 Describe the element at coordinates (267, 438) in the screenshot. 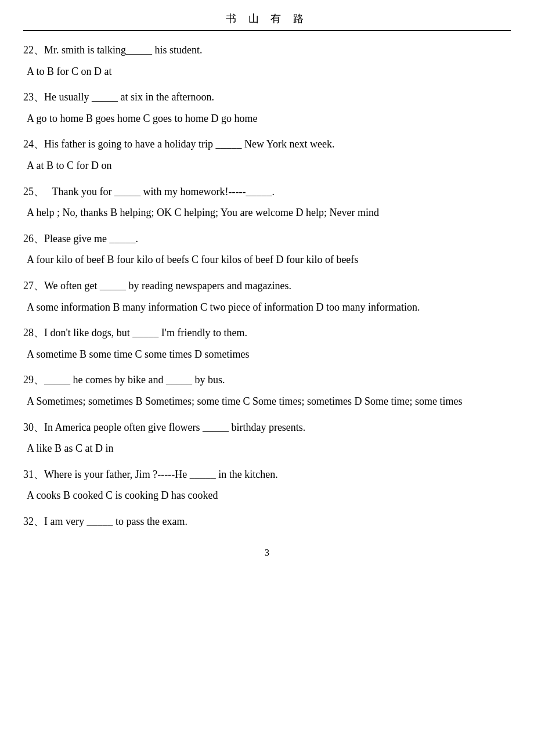

I see `question-block-30: 30、In America people often give flowers …` at that location.